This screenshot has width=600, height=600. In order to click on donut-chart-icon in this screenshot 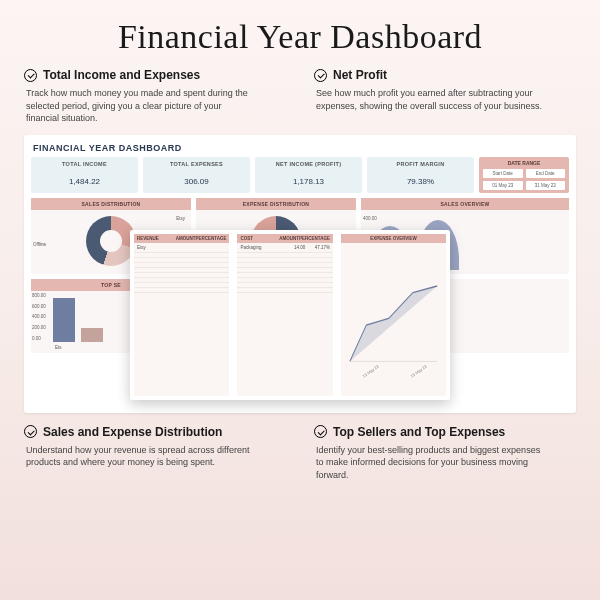, I will do `click(111, 241)`.